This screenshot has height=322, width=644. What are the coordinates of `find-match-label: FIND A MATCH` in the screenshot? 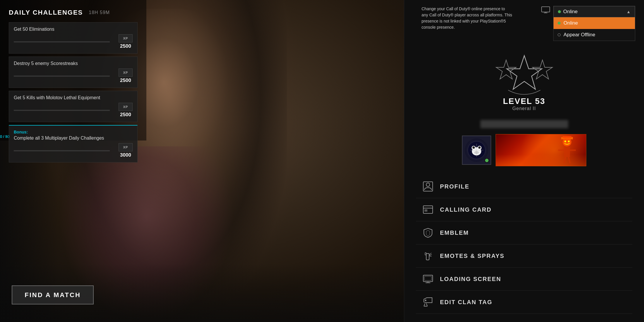 It's located at (53, 295).